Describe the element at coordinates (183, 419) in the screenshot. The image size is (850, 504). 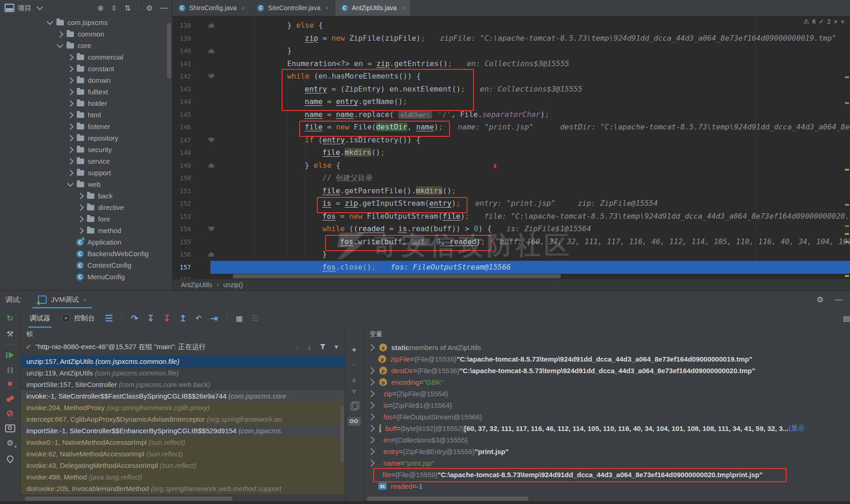
I see `frame-row: intercept:667, CglibAopProxy$DynamicAdvi…` at that location.